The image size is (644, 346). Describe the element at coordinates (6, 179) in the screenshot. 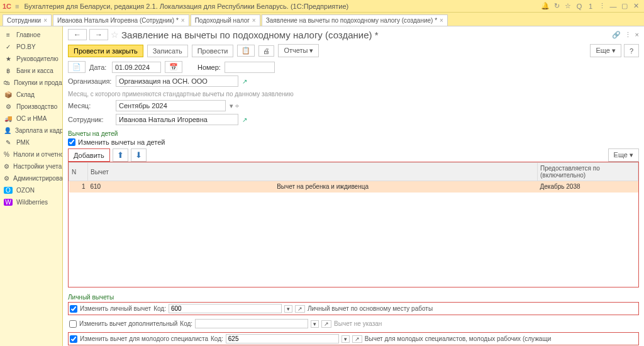

I see `gear-icon: ⚙` at that location.